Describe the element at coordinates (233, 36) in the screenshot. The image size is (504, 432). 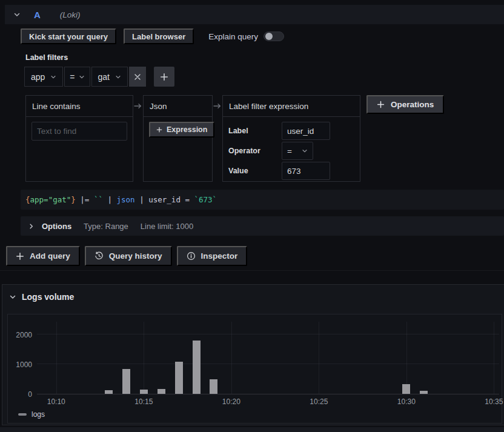
I see `explain-query-label: Explain query` at that location.